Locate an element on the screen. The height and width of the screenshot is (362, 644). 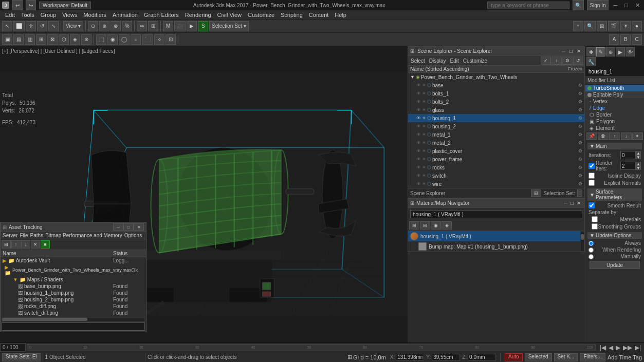
sign-in-btn: Sign In is located at coordinates (597, 5).